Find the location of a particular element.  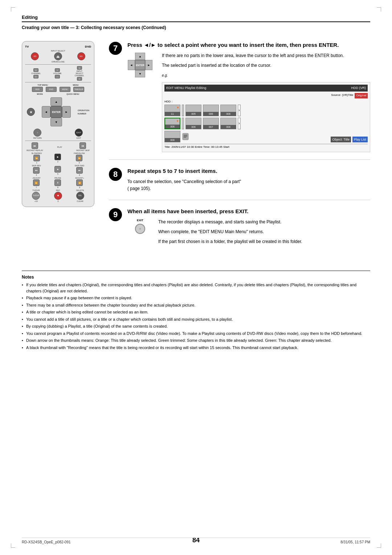

step9-body: EXIT ○ The recorder displays a message, … is located at coordinates (249, 232).